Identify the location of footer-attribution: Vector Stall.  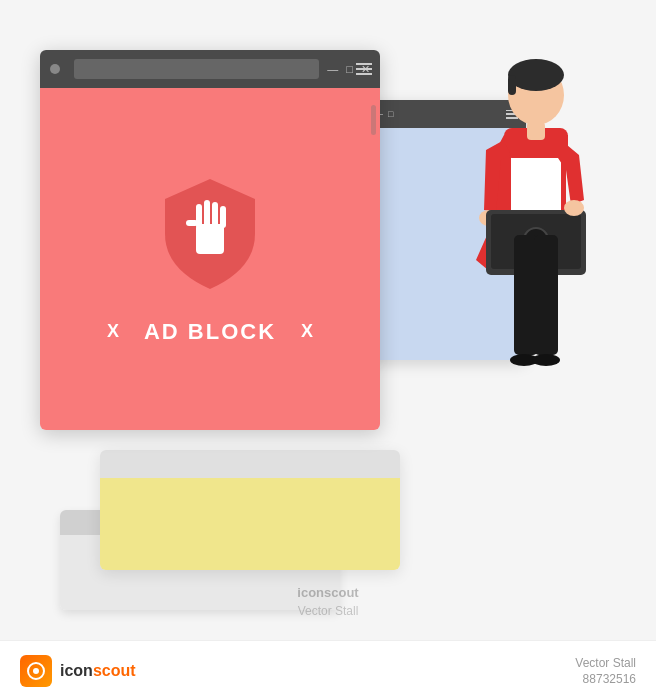
(606, 663).